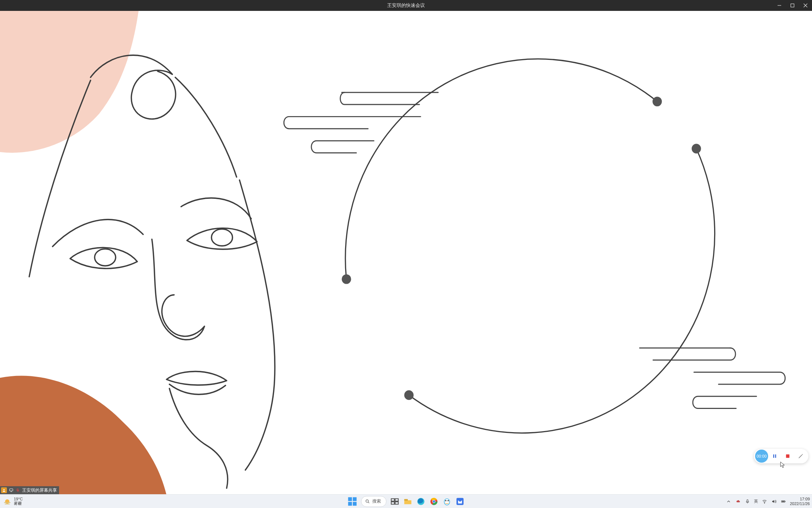 This screenshot has width=812, height=508. What do you see at coordinates (408, 501) in the screenshot?
I see `taskbar-app-explorer` at bounding box center [408, 501].